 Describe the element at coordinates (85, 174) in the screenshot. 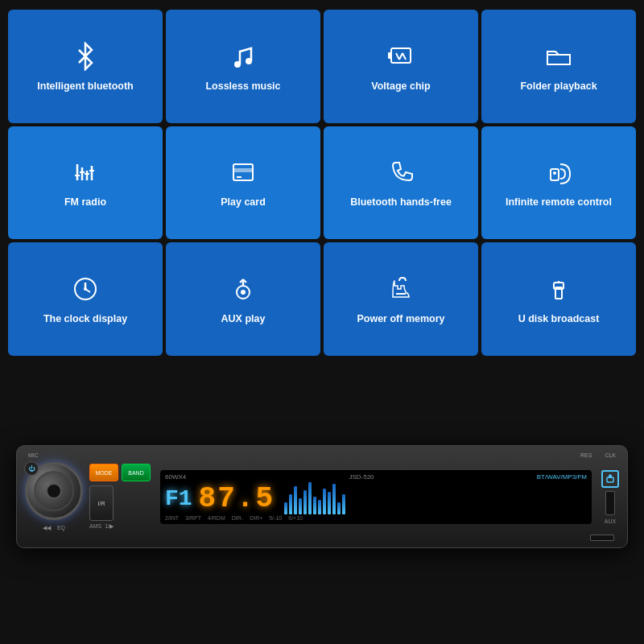

I see `fm-icon` at that location.